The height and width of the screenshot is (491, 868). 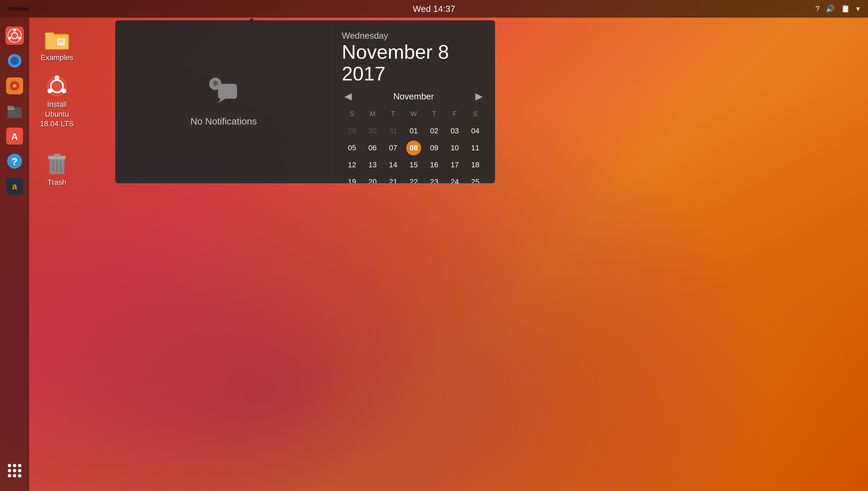 What do you see at coordinates (15, 111) in the screenshot?
I see `files-icon` at bounding box center [15, 111].